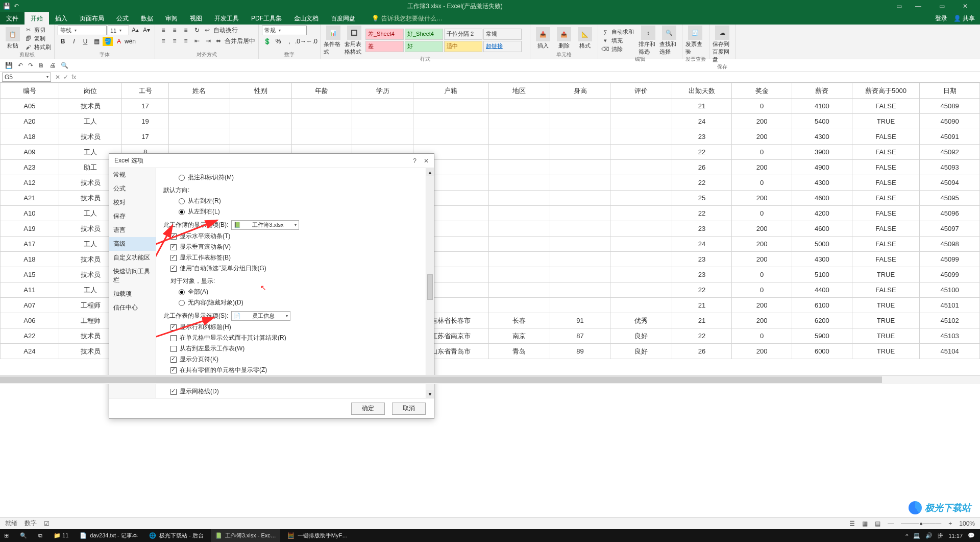 The image size is (980, 542). Describe the element at coordinates (965, 6) in the screenshot. I see `close-button: ✕` at that location.